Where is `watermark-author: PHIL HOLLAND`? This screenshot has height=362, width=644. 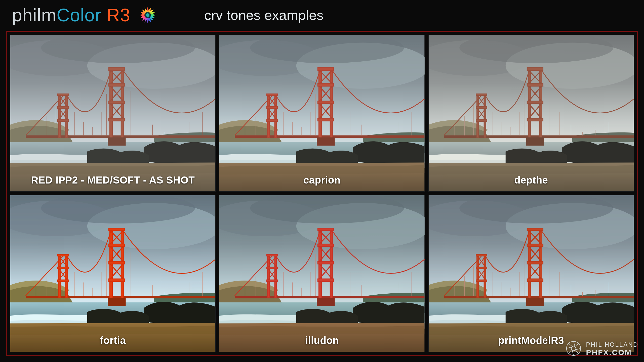
watermark-author: PHIL HOLLAND is located at coordinates (612, 345).